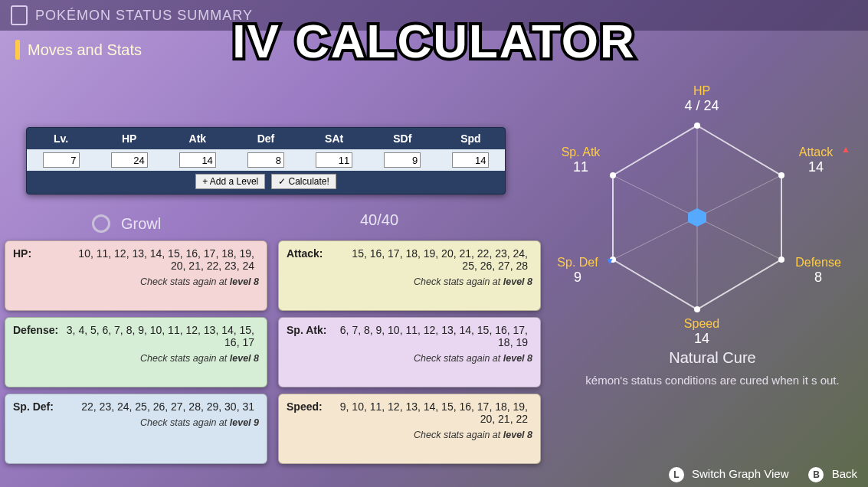  Describe the element at coordinates (198, 160) in the screenshot. I see `input-atk` at that location.